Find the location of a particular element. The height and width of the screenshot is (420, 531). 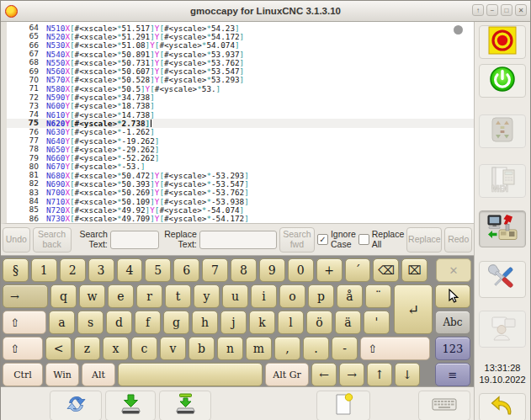

settings-button is located at coordinates (502, 279).